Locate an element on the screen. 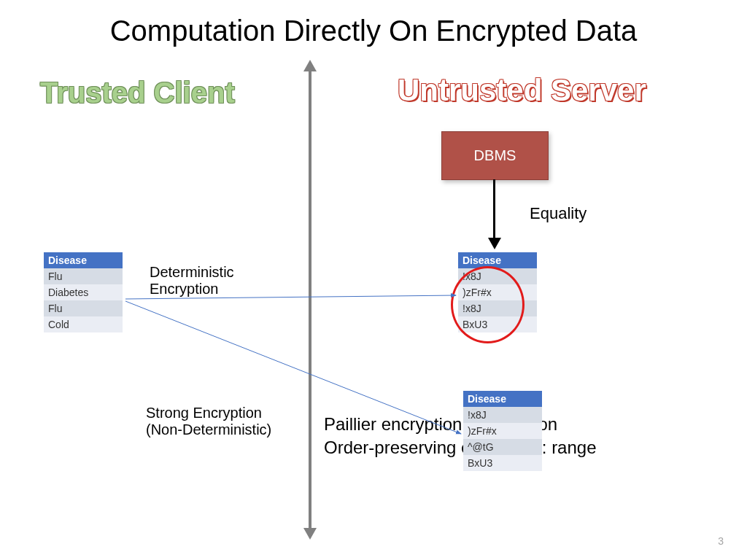  client-disease-table: Disease Flu Diabetes Flu Cold is located at coordinates (83, 292).